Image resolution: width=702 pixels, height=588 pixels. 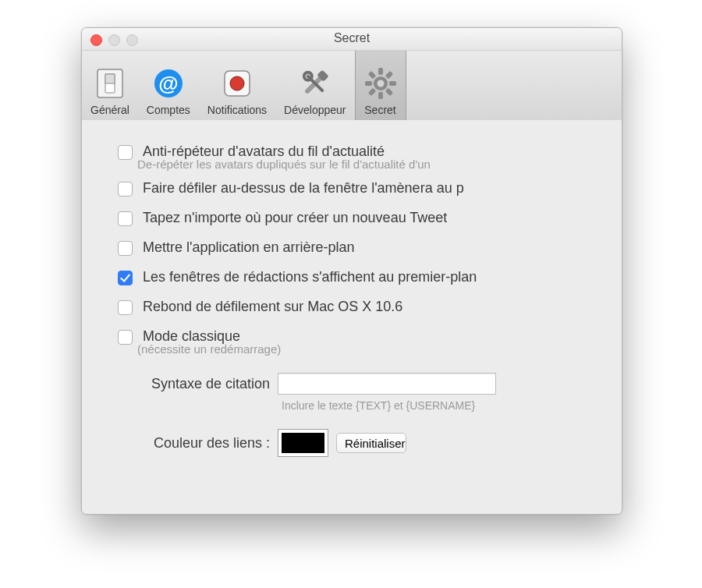 I want to click on quote-syntax-row: Syntaxe de citation, so click(x=363, y=384).